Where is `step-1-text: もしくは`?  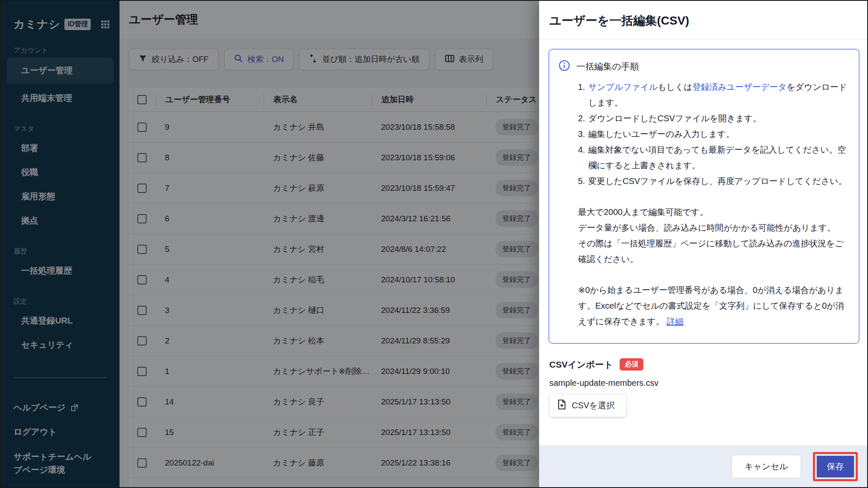
step-1-text: もしくは is located at coordinates (675, 87).